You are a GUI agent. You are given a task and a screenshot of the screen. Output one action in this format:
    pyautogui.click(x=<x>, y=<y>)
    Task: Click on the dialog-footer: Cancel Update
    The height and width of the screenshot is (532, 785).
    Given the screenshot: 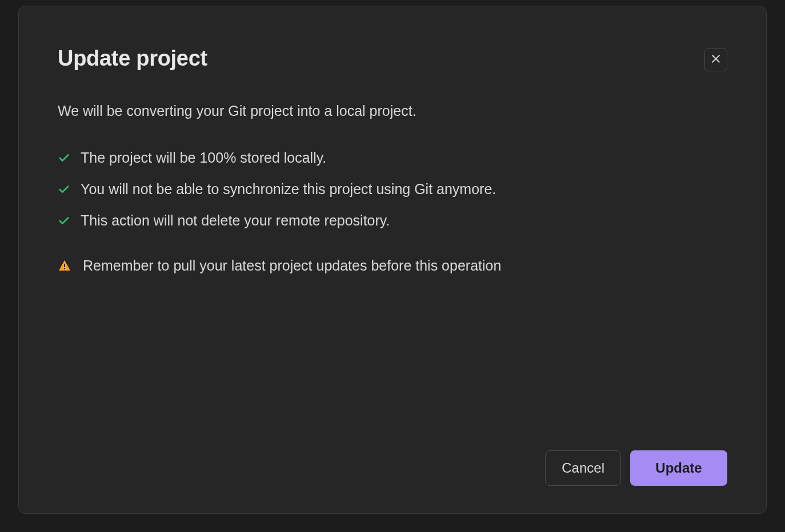 What is the action you would take?
    pyautogui.click(x=392, y=468)
    